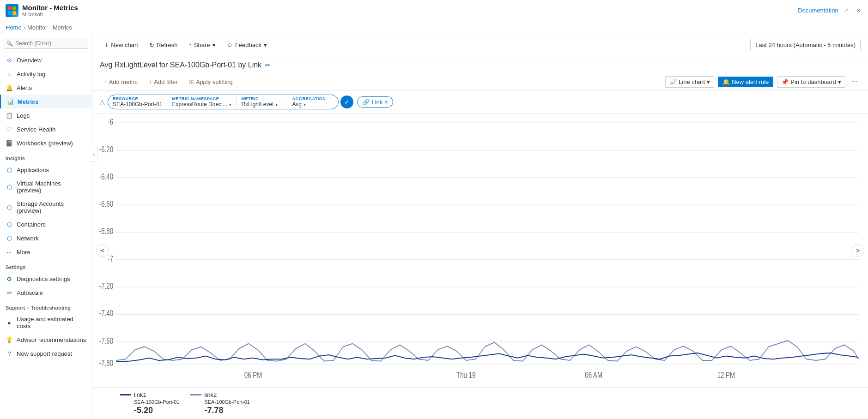 This screenshot has height=419, width=868. I want to click on documentation-link: Documentation, so click(818, 10).